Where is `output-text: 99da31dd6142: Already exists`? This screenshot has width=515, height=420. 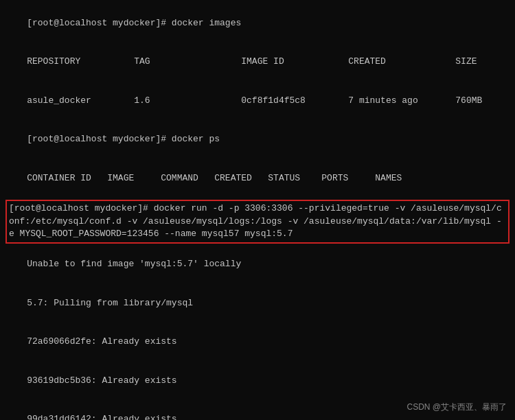
output-text: 99da31dd6142: Already exists is located at coordinates (102, 417).